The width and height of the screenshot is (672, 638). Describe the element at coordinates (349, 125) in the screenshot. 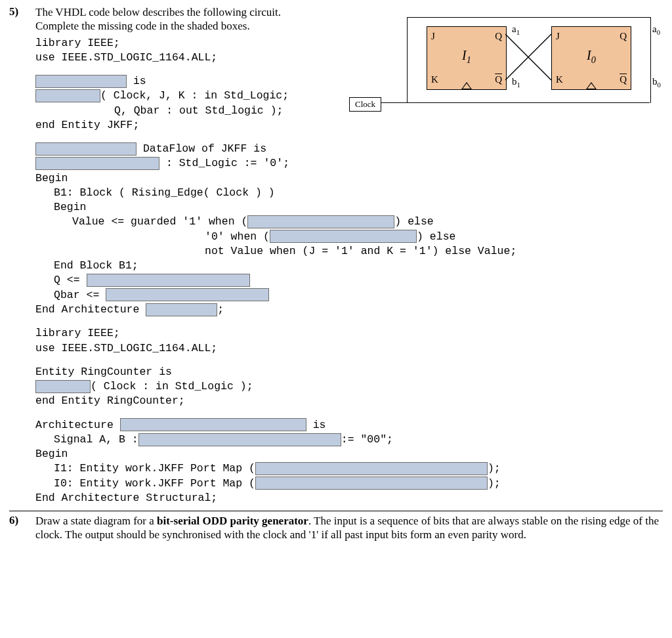

I see `code-line: end Entity JKFF;` at that location.